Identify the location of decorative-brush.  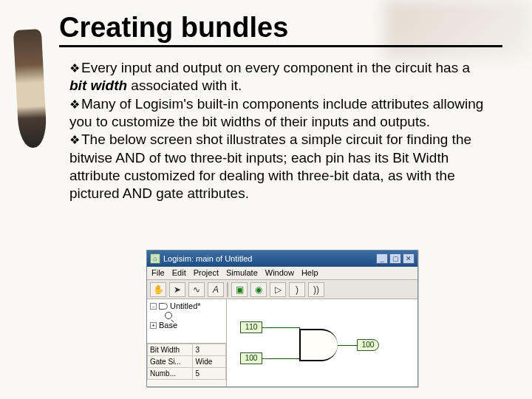
(30, 89).